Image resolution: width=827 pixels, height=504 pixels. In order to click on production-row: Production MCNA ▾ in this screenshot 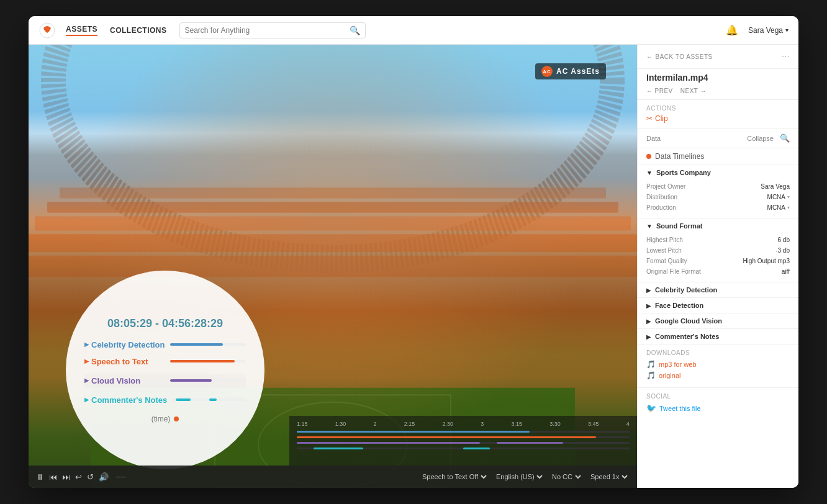, I will do `click(718, 207)`.